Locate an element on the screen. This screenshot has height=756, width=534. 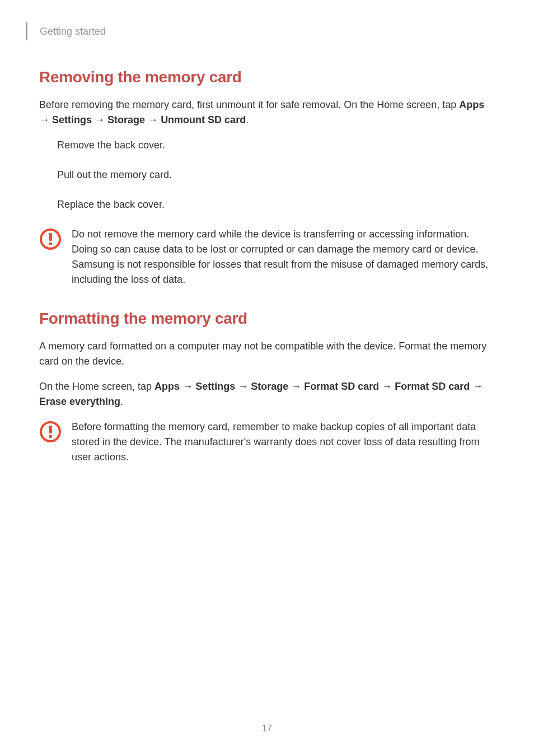
path-format2: Format SD card is located at coordinates (432, 386).